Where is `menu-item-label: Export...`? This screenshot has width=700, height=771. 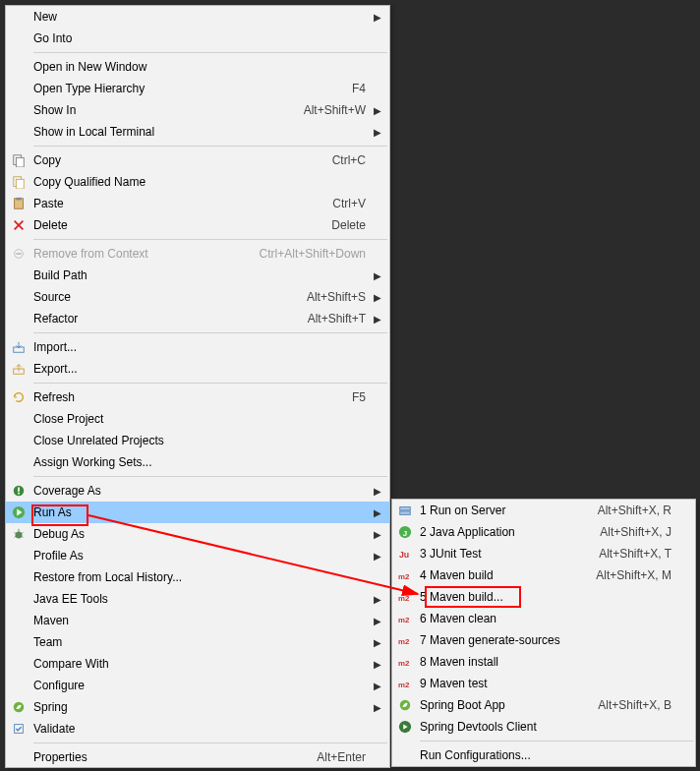 menu-item-label: Export... is located at coordinates (200, 369).